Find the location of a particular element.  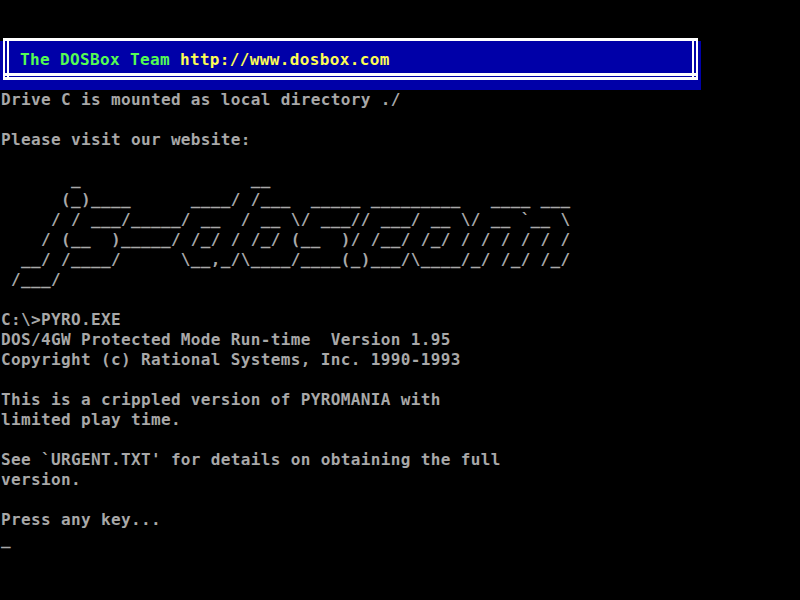

banner-border-left-outer is located at coordinates (4, 60).